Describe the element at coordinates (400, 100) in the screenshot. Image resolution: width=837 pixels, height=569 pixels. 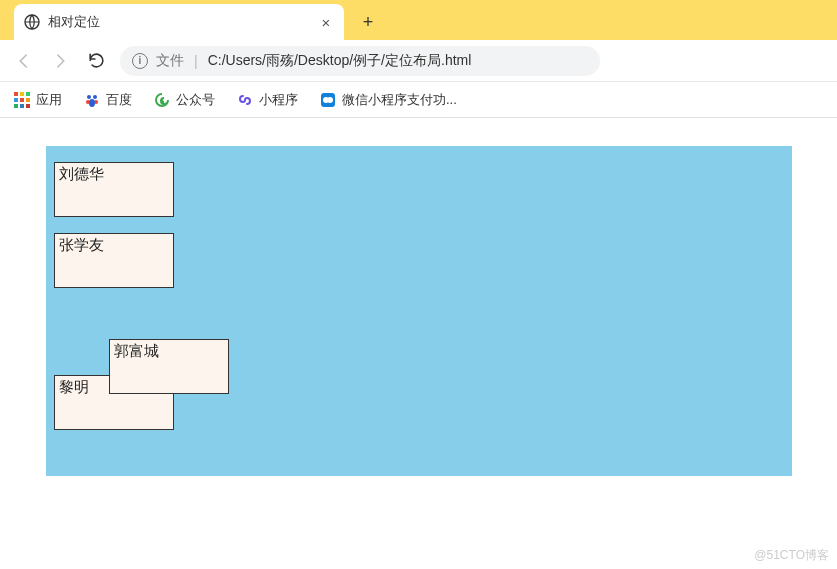
I see `bookmark-label: 微信小程序支付功...` at that location.